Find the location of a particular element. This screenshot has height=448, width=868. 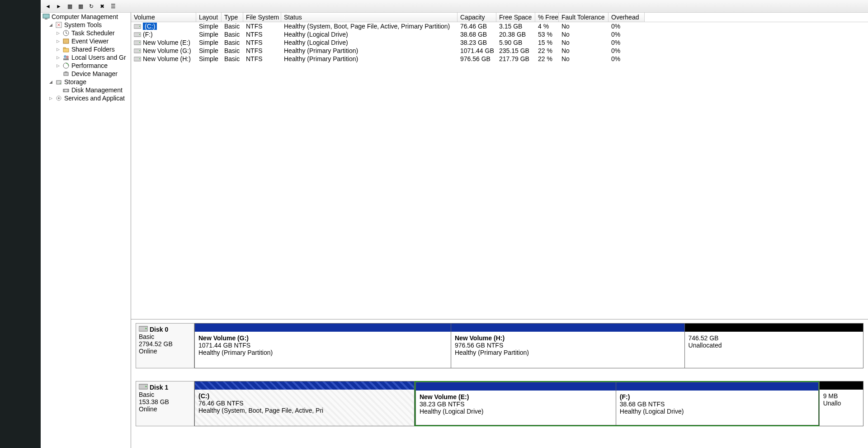

tree-performance: ▷ Performance is located at coordinates (86, 66).